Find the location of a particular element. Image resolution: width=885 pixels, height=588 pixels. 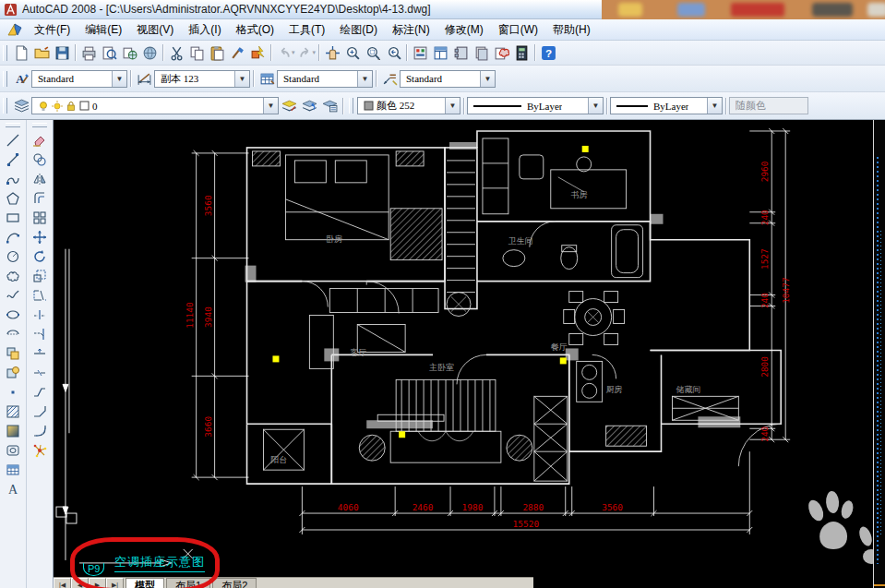

stretch-button is located at coordinates (41, 295).